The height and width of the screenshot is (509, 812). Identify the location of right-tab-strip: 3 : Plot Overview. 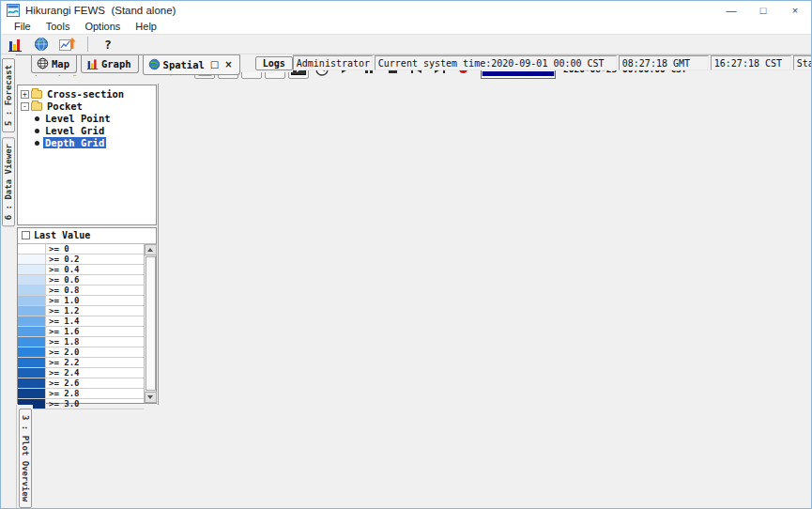
(24, 456).